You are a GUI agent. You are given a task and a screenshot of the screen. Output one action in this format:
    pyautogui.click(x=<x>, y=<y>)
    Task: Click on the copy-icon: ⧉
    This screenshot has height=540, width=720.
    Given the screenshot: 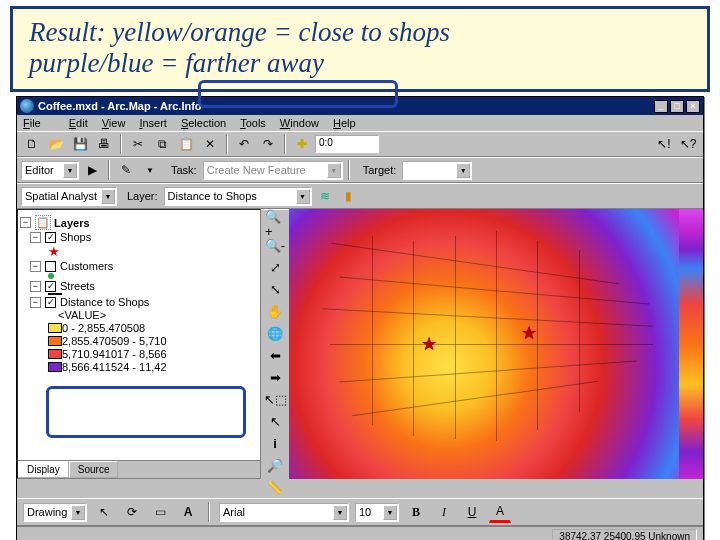 What is the action you would take?
    pyautogui.click(x=162, y=144)
    